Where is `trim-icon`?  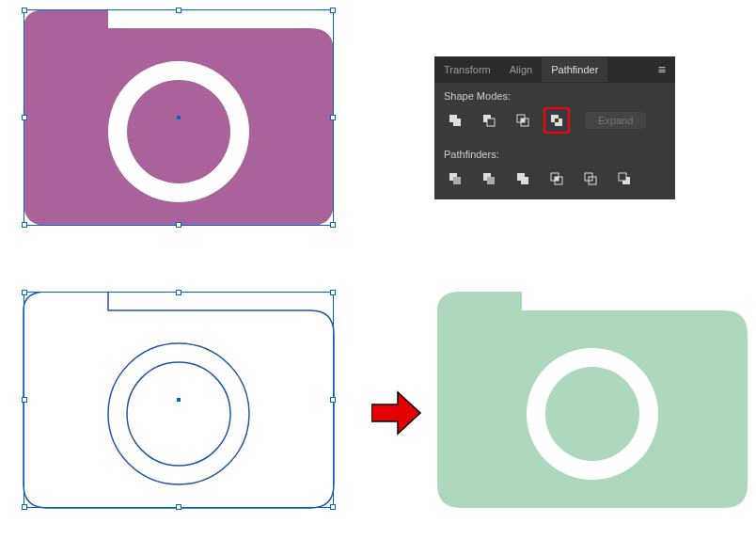 trim-icon is located at coordinates (489, 179).